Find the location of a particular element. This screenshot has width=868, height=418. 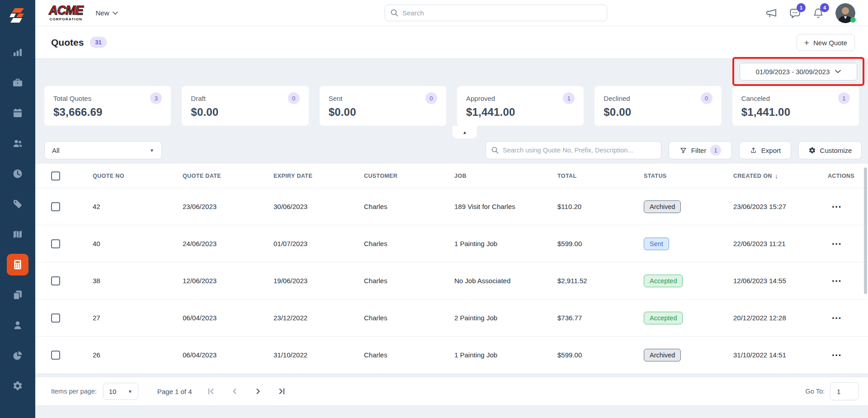

quote-type-dropdown: All ▼ is located at coordinates (103, 150).